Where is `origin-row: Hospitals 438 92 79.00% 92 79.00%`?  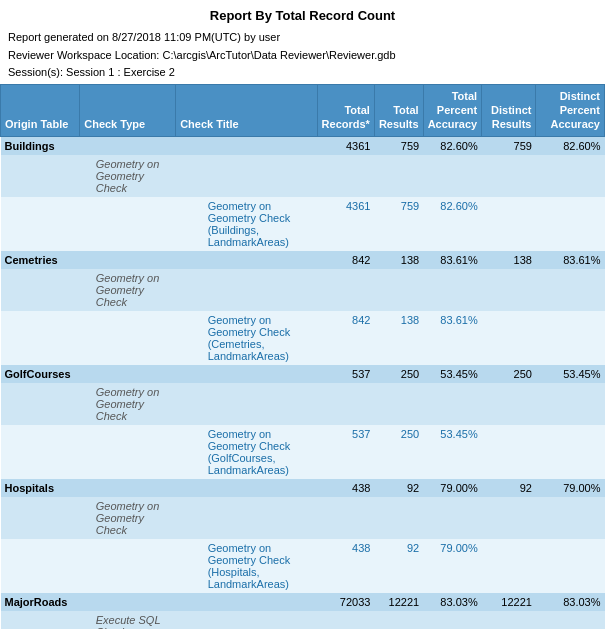
origin-row: Hospitals 438 92 79.00% 92 79.00% is located at coordinates (303, 488).